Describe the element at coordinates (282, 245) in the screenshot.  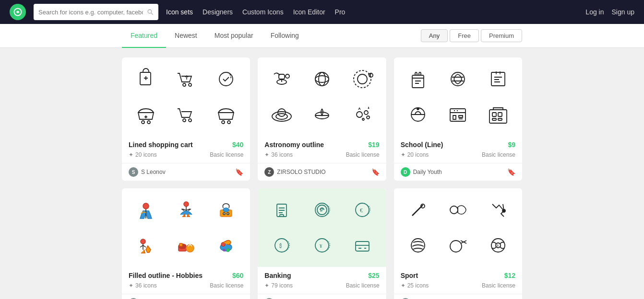
I see `icon-cell: ₿` at that location.